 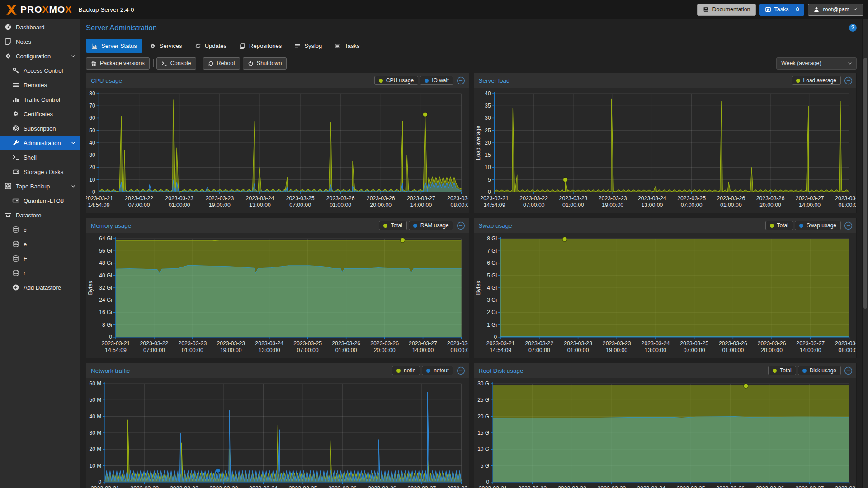 I want to click on reboot-button: Reboot, so click(x=222, y=63).